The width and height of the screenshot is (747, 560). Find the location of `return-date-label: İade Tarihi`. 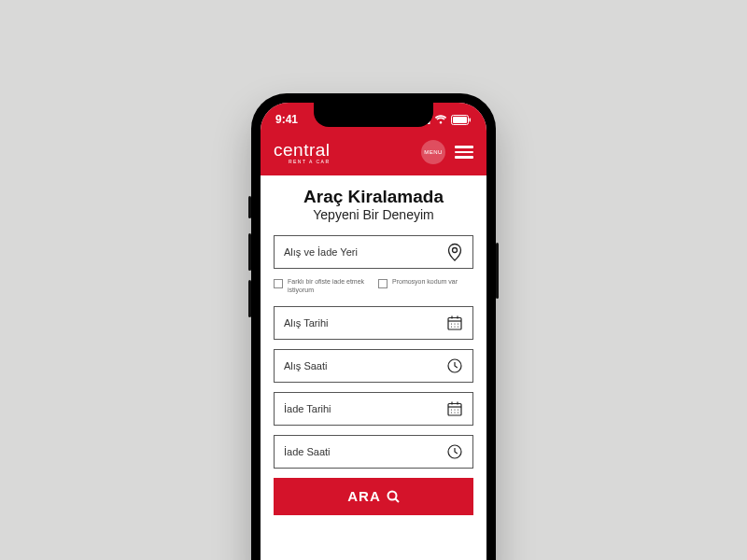

return-date-label: İade Tarihi is located at coordinates (308, 409).